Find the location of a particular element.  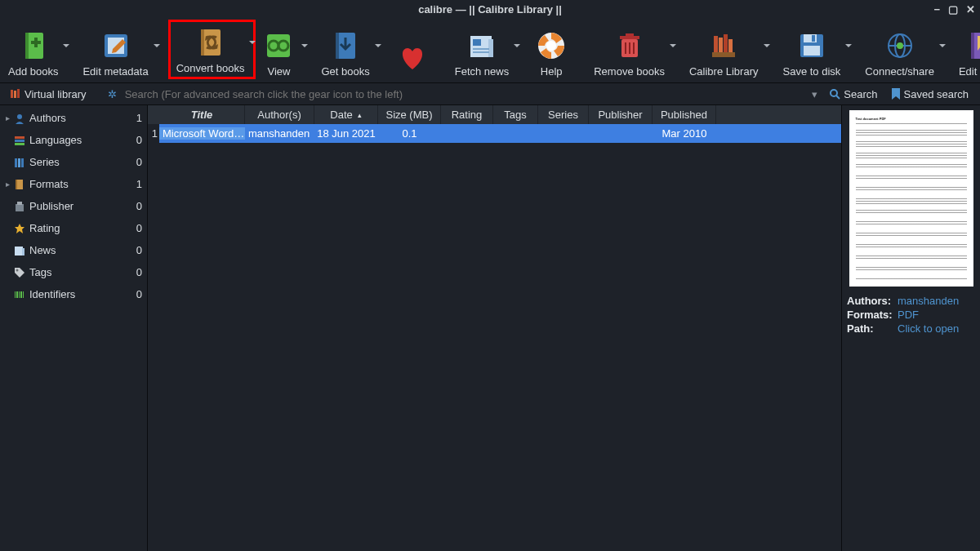

connect-share-button: Connect/share is located at coordinates (900, 52).